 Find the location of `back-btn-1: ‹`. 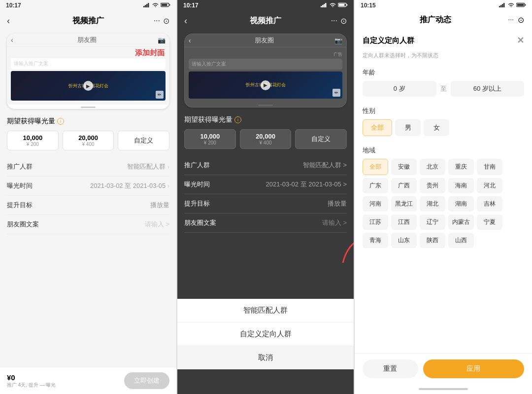

back-btn-1: ‹ is located at coordinates (8, 21).